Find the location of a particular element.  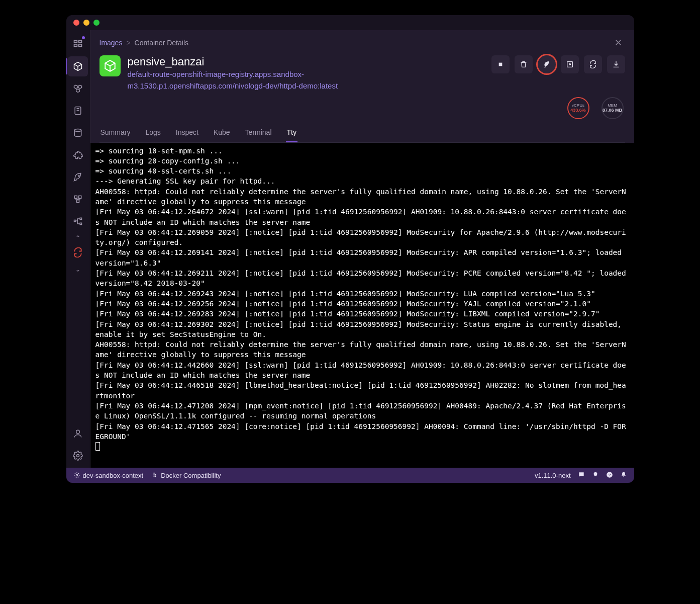

sidebar-item-deploy is located at coordinates (78, 177).